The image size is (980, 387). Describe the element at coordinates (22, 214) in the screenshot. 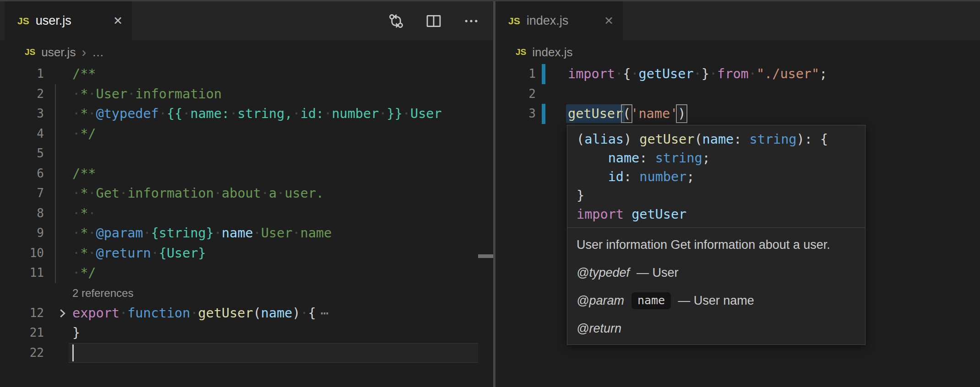

I see `line-number: 8` at that location.